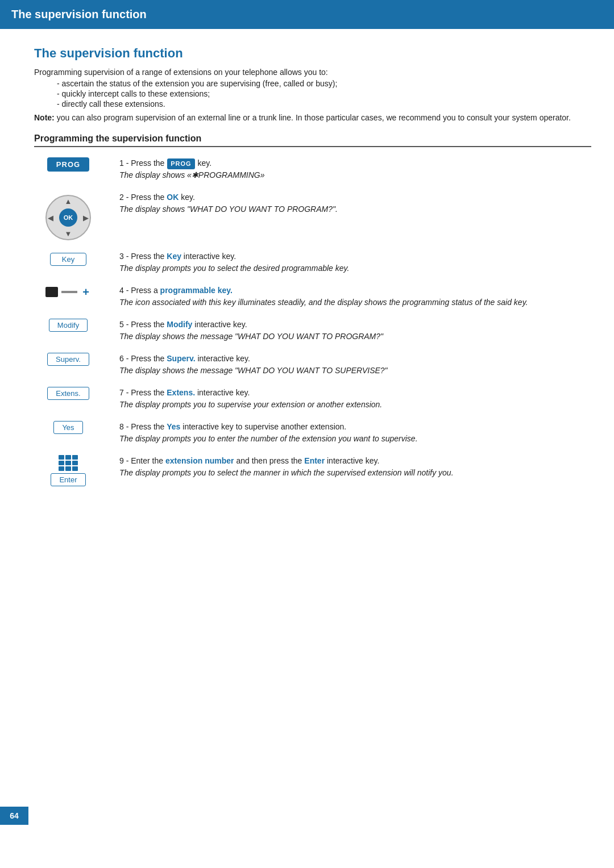 This screenshot has height=868, width=614. I want to click on step5-after: interactive key., so click(219, 324).